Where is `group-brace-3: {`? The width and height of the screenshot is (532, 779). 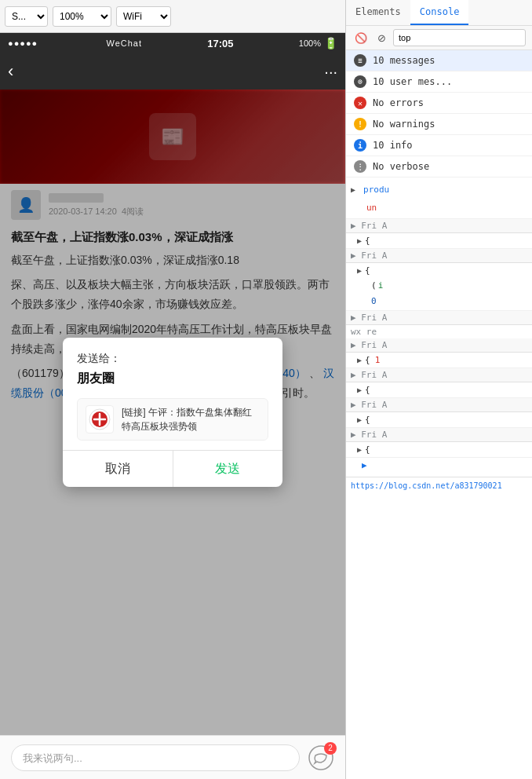 group-brace-3: { is located at coordinates (367, 360).